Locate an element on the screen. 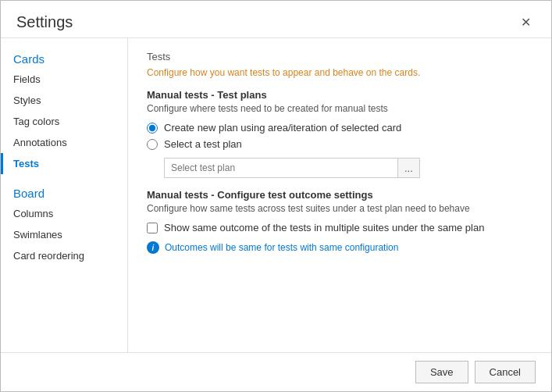  info-text: Outcomes will be same for tests with sam… is located at coordinates (281, 248).